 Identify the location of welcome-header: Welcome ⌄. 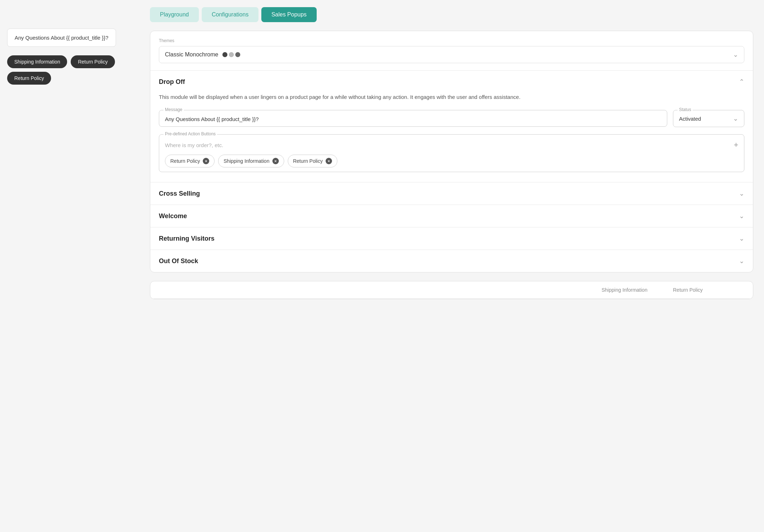
(452, 216).